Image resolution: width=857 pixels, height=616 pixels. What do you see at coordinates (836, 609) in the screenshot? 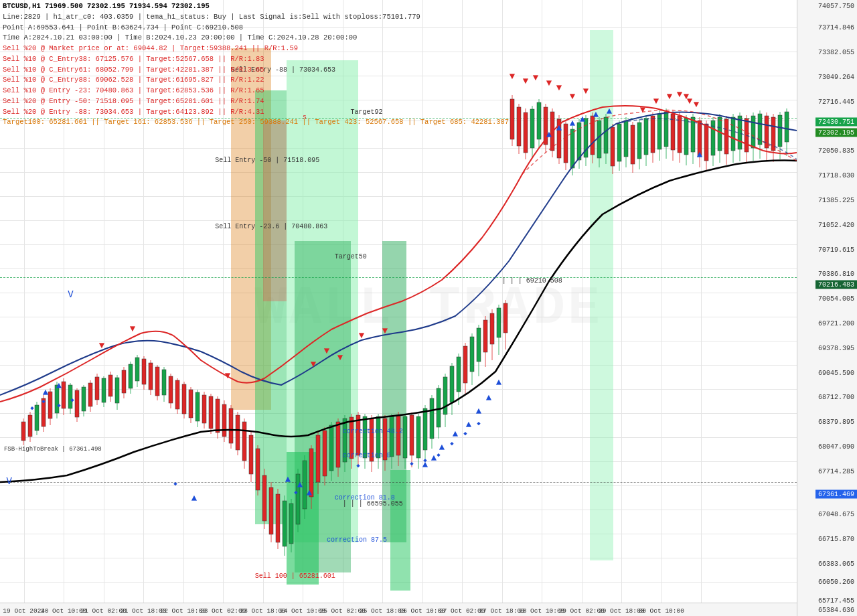
I see `price-65384: 65384.636` at bounding box center [836, 609].